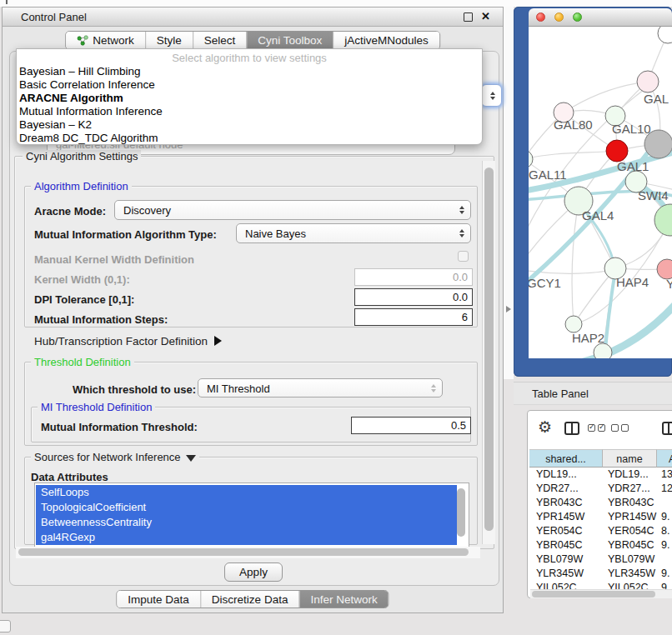  What do you see at coordinates (249, 98) in the screenshot?
I see `dropdown-item-aracne: ARACNE Algorithm` at bounding box center [249, 98].